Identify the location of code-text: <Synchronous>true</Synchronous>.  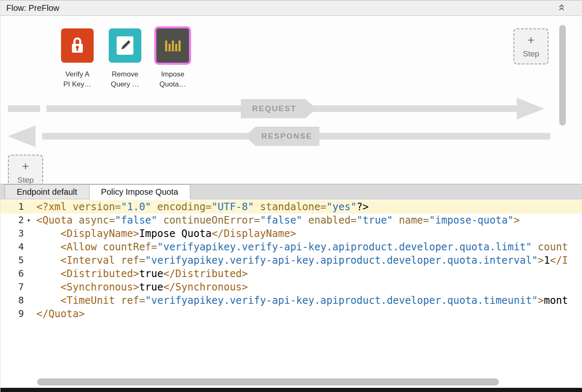
(142, 287).